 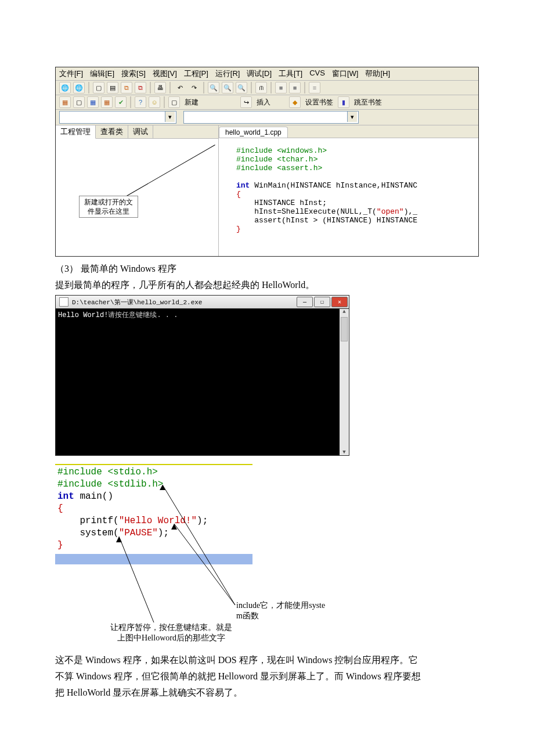 I want to click on code-line: HINSTANCE hInst;, so click(x=282, y=203).